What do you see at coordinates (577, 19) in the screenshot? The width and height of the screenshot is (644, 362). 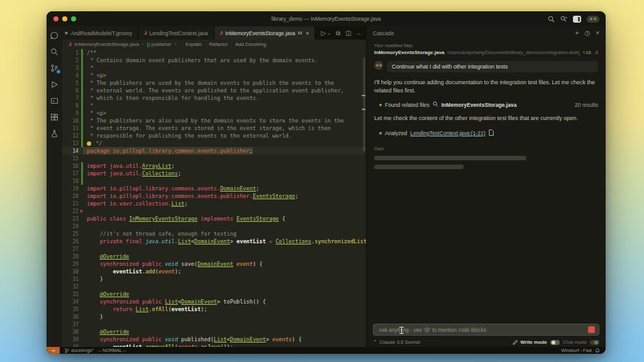 I see `customize-layout-icon` at bounding box center [577, 19].